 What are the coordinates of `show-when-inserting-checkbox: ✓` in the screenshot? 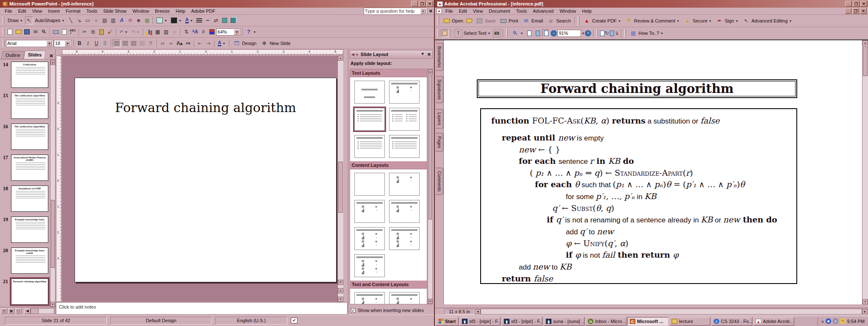 It's located at (353, 311).